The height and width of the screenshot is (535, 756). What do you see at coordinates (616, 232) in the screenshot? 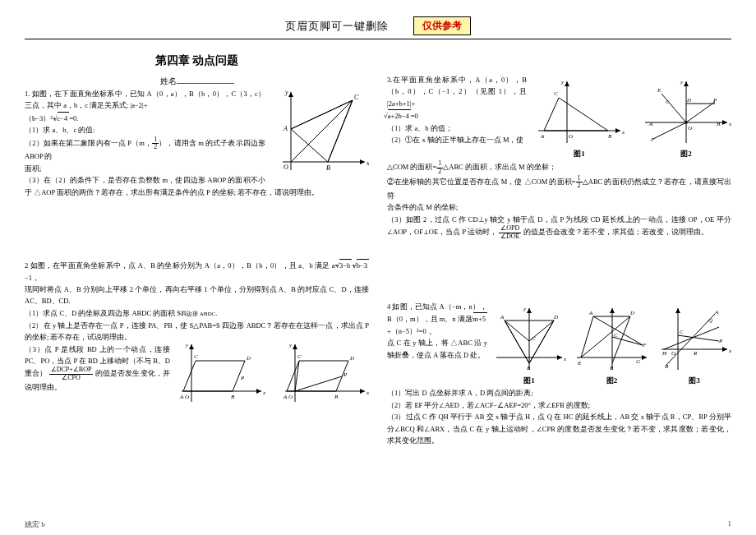
I see `q3-p3b: 的值是否会改变？若不变，求其值；若改变，说明理由。` at bounding box center [616, 232].